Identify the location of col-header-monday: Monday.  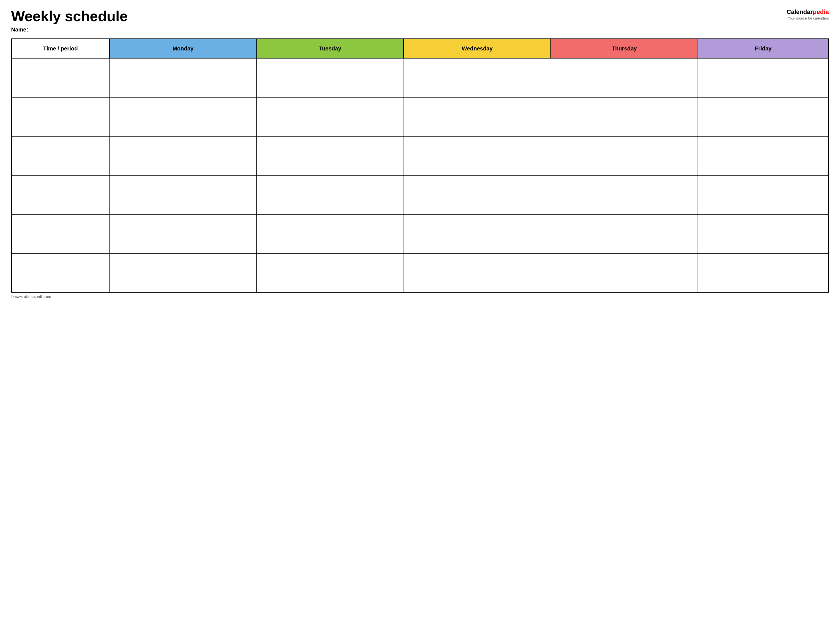
(183, 49).